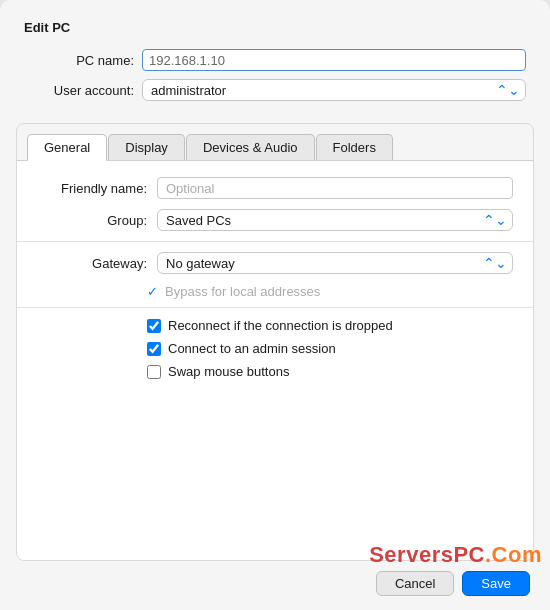 This screenshot has width=550, height=610. Describe the element at coordinates (152, 292) in the screenshot. I see `bypass-checkmark-icon: ✓` at that location.